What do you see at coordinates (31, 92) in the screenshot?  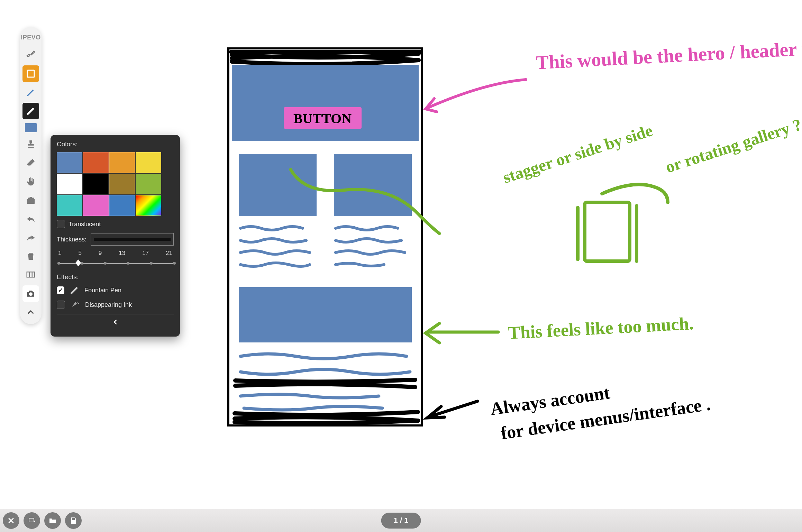 I see `pen-tool-button` at bounding box center [31, 92].